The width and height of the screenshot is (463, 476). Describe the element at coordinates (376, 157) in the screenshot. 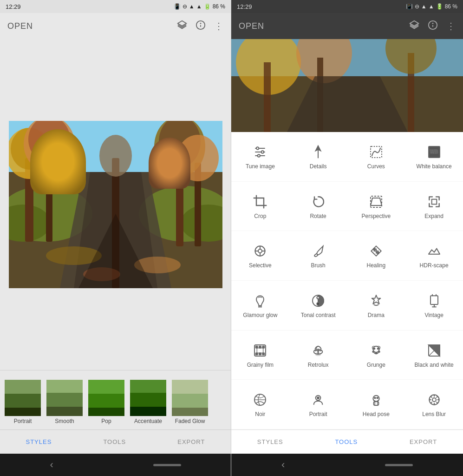

I see `tool-curves: Curves` at that location.